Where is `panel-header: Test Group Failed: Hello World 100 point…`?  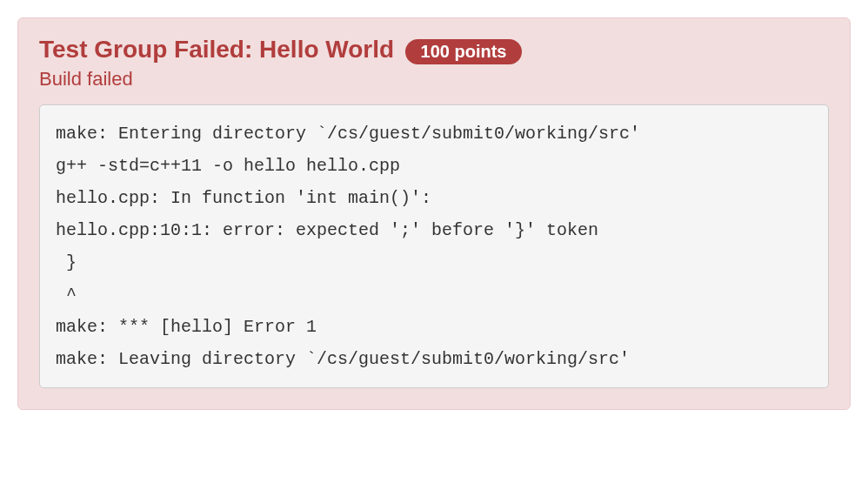
panel-header: Test Group Failed: Hello World 100 point… is located at coordinates (434, 50).